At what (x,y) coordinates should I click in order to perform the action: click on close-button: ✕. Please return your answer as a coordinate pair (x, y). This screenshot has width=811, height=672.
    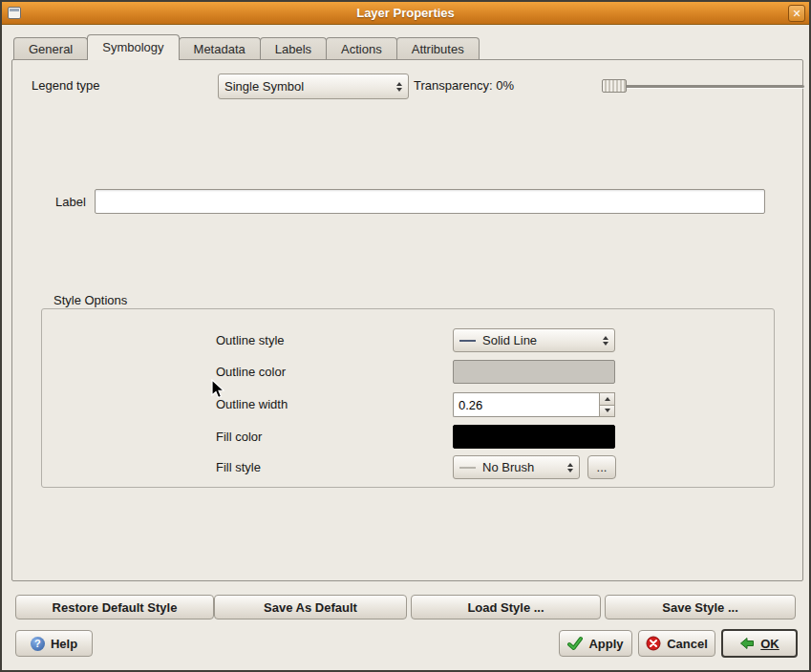
    Looking at the image, I should click on (797, 13).